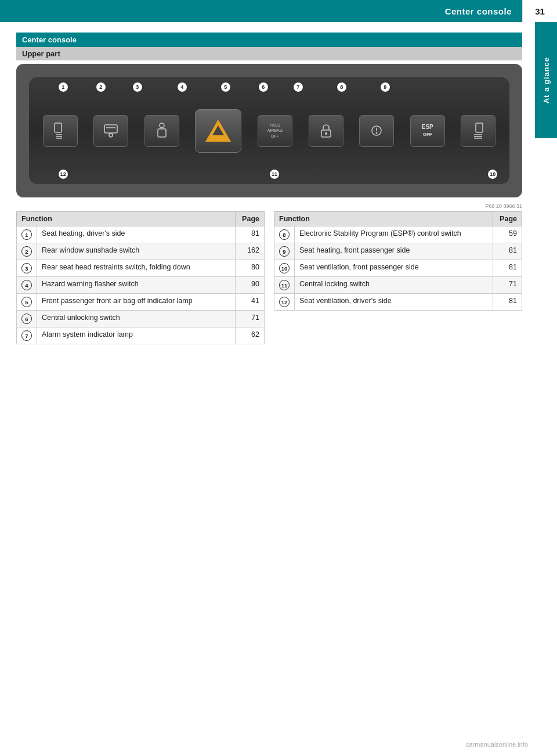  Describe the element at coordinates (136, 235) in the screenshot. I see `row-function: Seat heating, driver's side` at that location.